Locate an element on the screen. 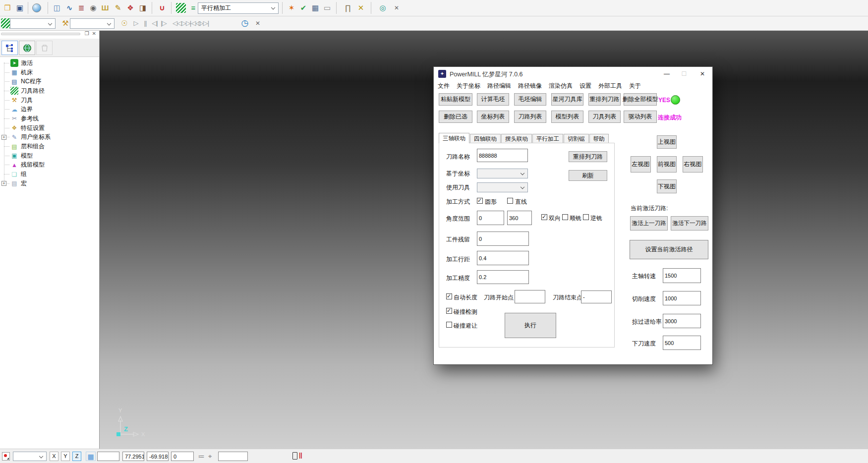 This screenshot has height=463, width=868. doc-icon is located at coordinates (295, 456).